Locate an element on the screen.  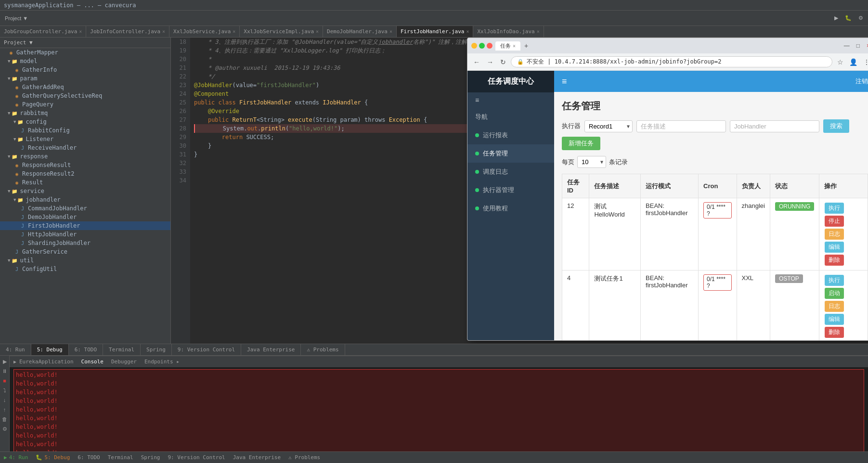
nav-refresh-btn: ↻ is located at coordinates (503, 62).